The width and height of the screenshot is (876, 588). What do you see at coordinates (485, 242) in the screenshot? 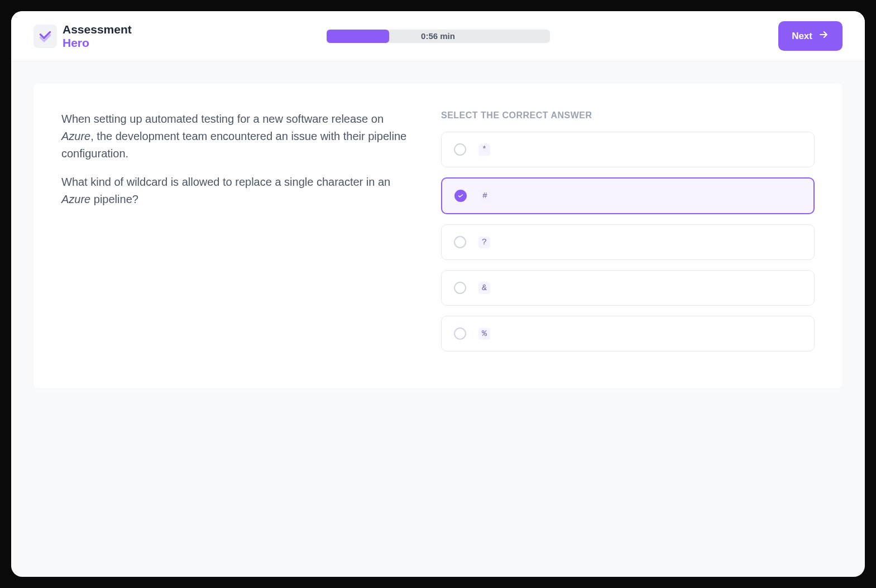
I see `option-text: ?` at bounding box center [485, 242].